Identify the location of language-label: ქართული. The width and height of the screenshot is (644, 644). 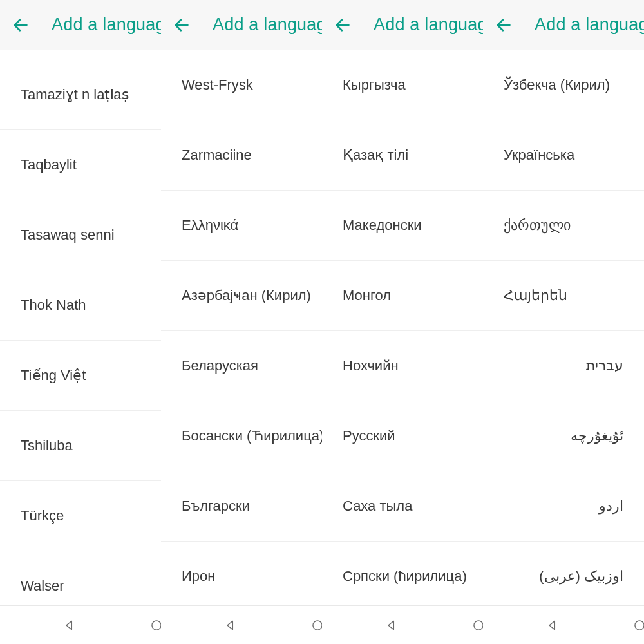
(537, 225).